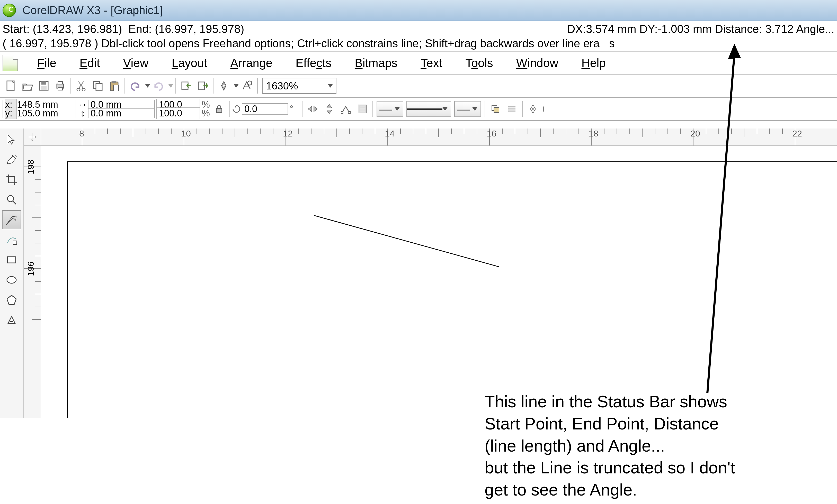 The image size is (837, 504). Describe the element at coordinates (203, 86) in the screenshot. I see `export-icon` at that location.